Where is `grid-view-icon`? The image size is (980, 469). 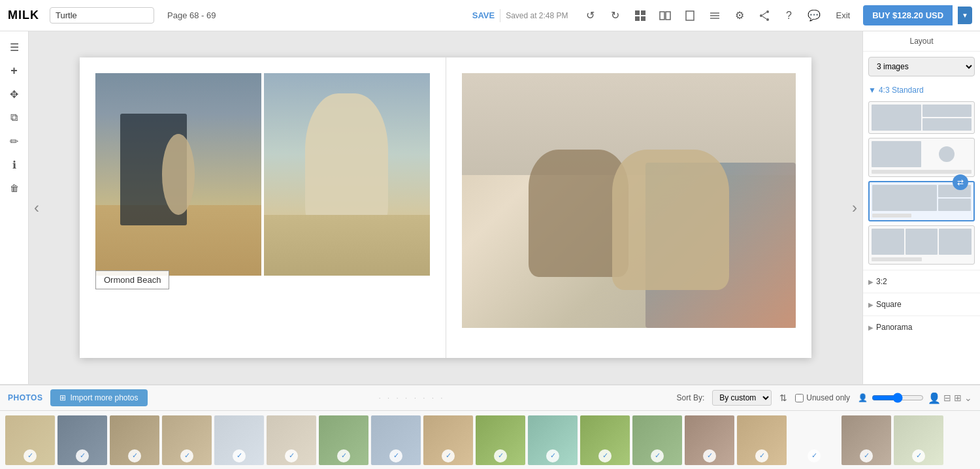 grid-view-icon is located at coordinates (640, 16).